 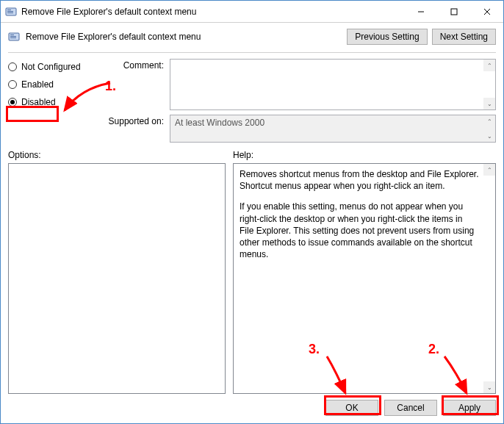 I want to click on help-label: Help:, so click(x=243, y=155).